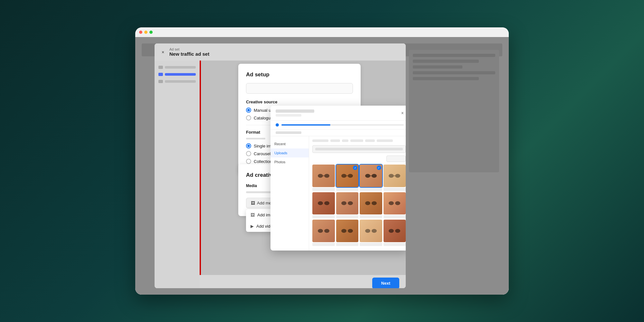 This screenshot has height=322, width=644. I want to click on radio-catalogue-circle, so click(249, 118).